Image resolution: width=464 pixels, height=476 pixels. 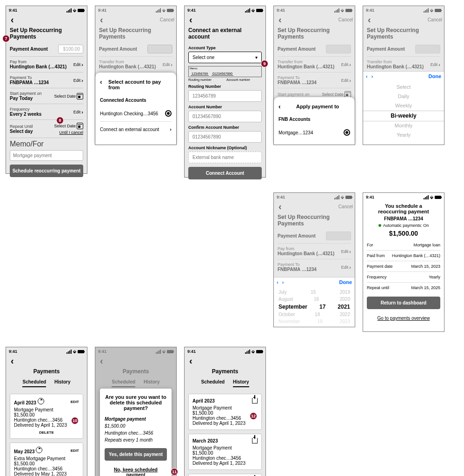 I want to click on confirm-delete-button: Yes, delete this payment, so click(x=136, y=455).